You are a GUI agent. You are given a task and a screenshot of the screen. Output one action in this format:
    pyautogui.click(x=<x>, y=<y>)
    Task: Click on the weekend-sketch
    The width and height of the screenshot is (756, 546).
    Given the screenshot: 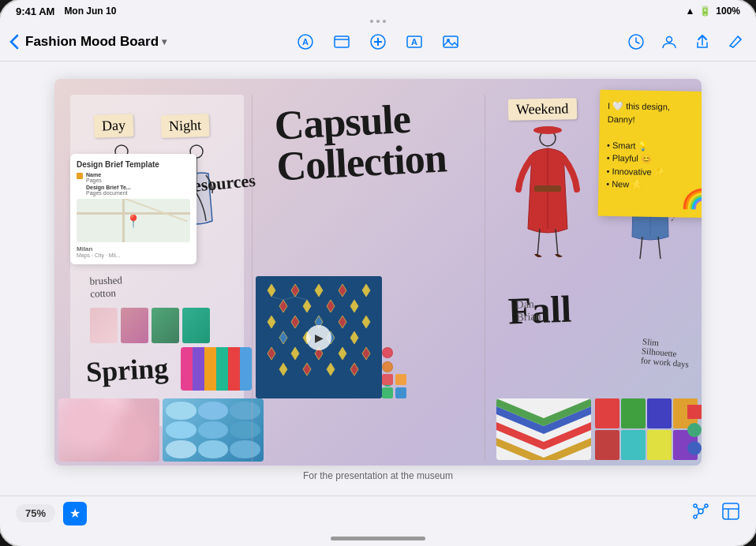 What is the action you would take?
    pyautogui.click(x=548, y=193)
    